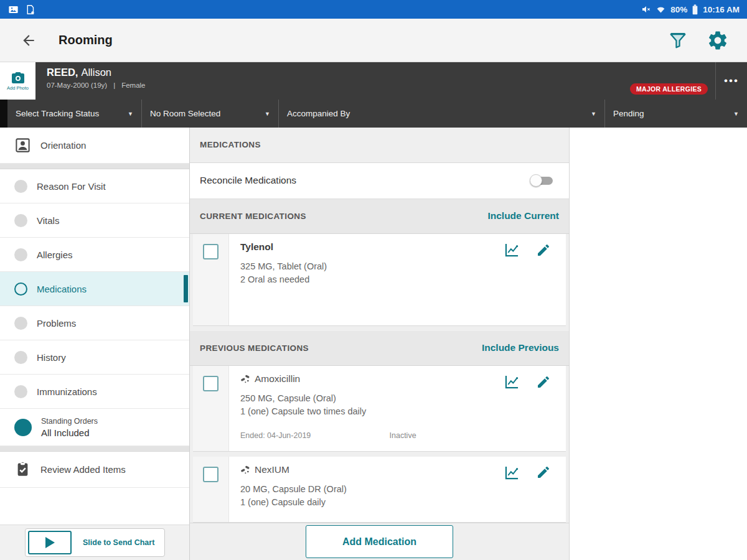 The height and width of the screenshot is (560, 747). What do you see at coordinates (95, 506) in the screenshot?
I see `sidebar-spacer` at bounding box center [95, 506].